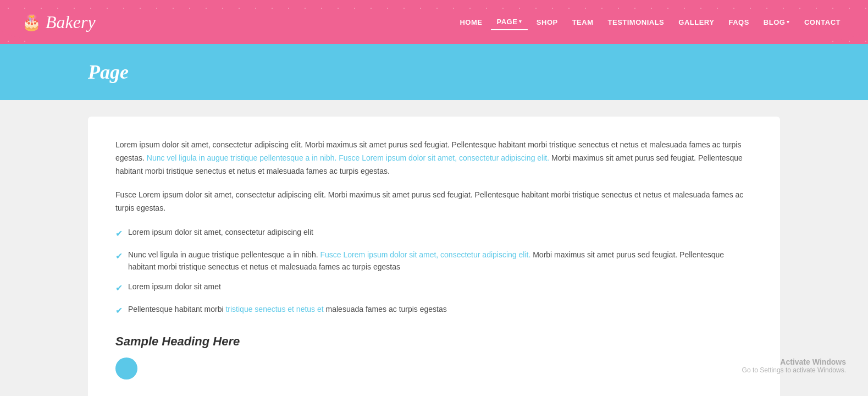 The height and width of the screenshot is (396, 868). Describe the element at coordinates (348, 158) in the screenshot. I see `para1-highlight: Nunc vel ligula in augue tristique pelle…` at that location.